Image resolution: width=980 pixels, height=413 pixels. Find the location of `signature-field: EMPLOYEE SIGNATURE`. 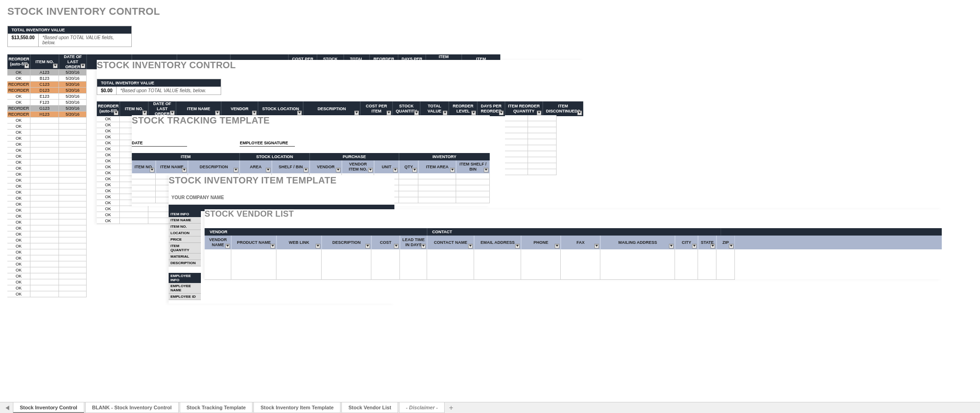

signature-field: EMPLOYEE SIGNATURE is located at coordinates (267, 144).